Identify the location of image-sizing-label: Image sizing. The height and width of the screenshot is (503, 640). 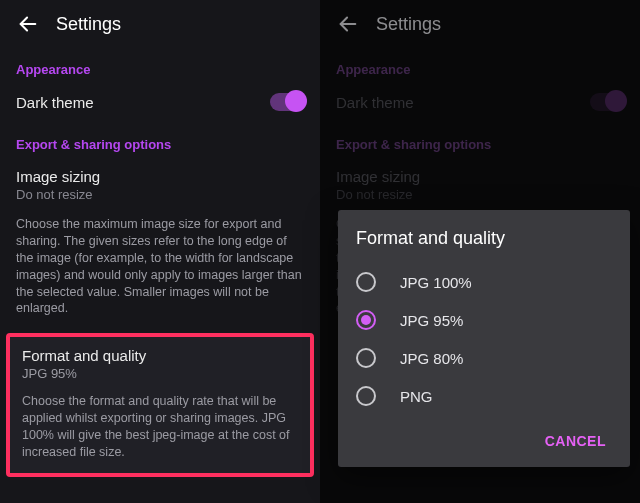
(160, 176).